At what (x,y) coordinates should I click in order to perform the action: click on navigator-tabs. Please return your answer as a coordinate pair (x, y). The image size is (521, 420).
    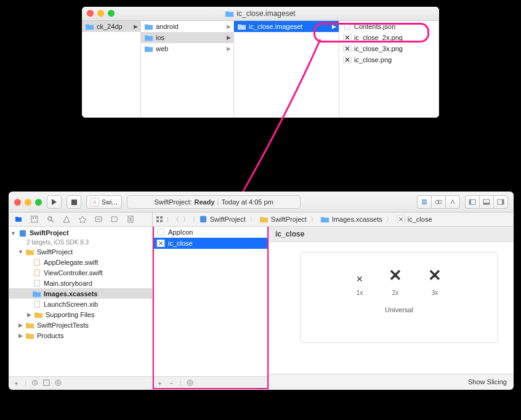
    Looking at the image, I should click on (81, 219).